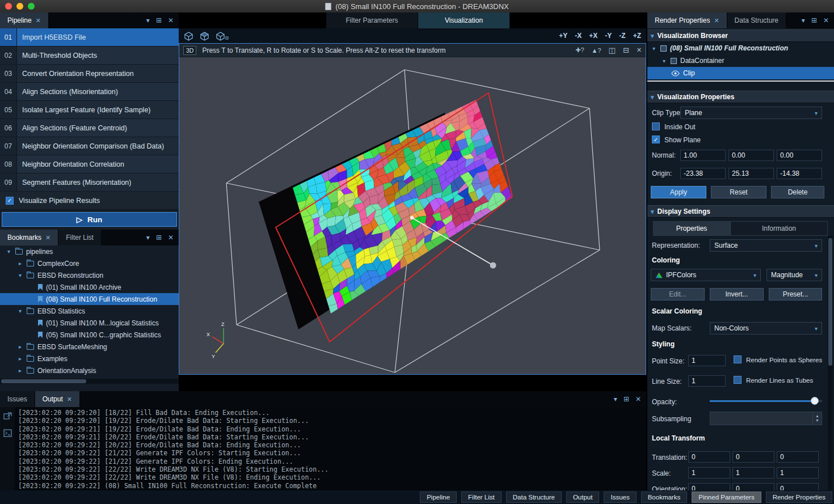  I want to click on line-size-input, so click(707, 381).